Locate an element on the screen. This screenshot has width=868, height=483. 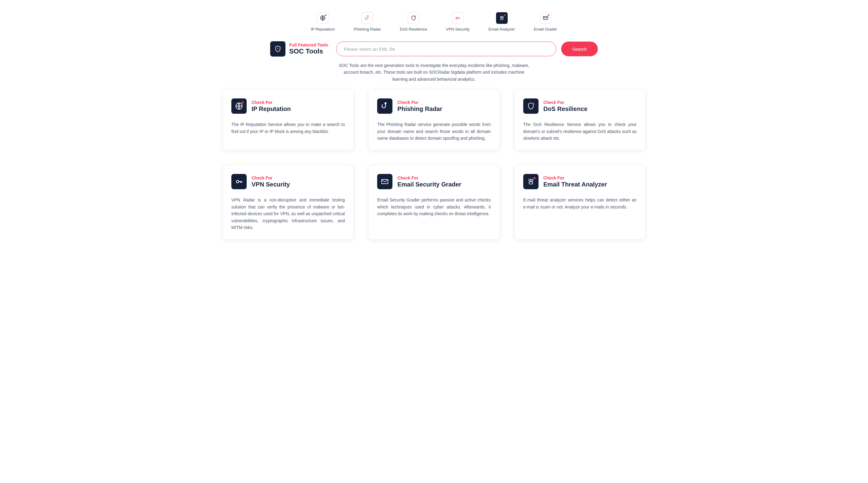
card-desc: E-mail threat analyzer services helps ca… is located at coordinates (580, 204).